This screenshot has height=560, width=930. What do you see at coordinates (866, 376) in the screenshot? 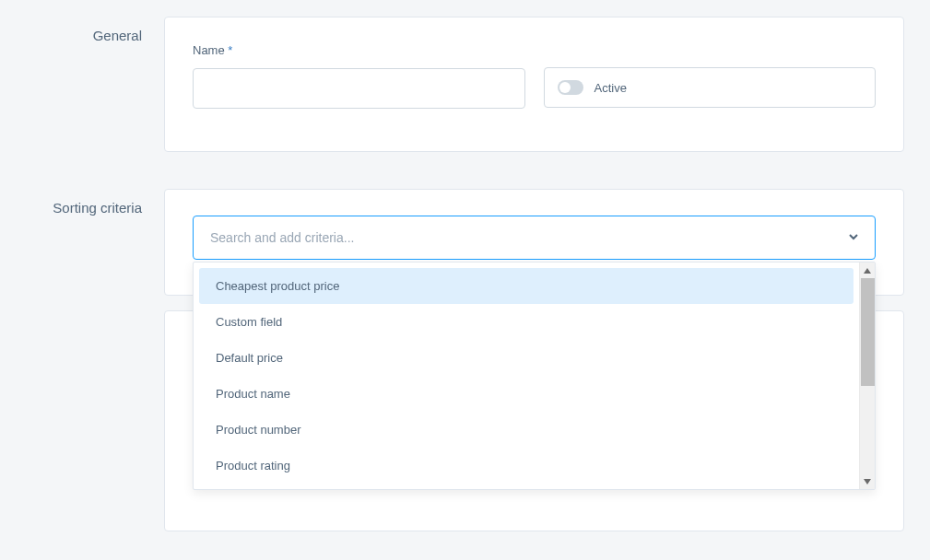
I see `scrollbar` at bounding box center [866, 376].